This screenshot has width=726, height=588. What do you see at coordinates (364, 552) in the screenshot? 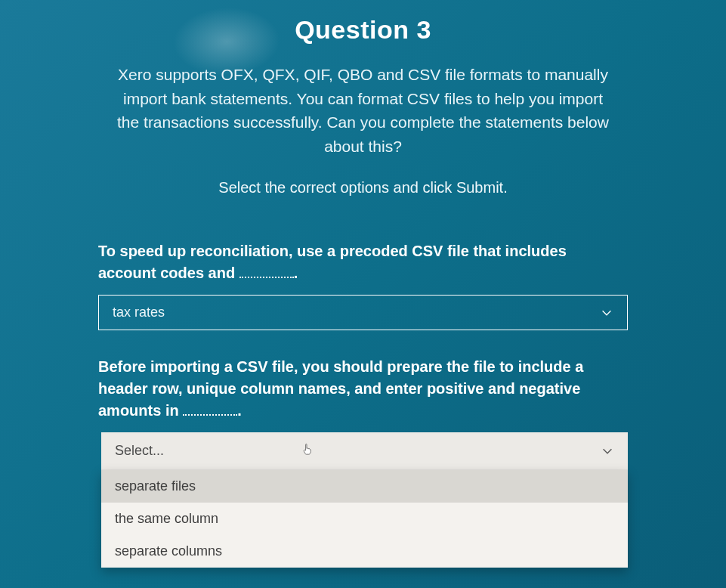
I see `select-2-option-separate-columns: separate columns` at bounding box center [364, 552].